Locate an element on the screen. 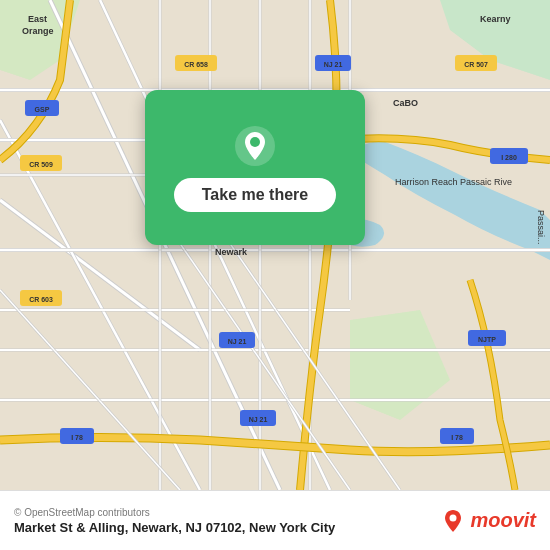  svg-text: Newark is located at coordinates (232, 252).